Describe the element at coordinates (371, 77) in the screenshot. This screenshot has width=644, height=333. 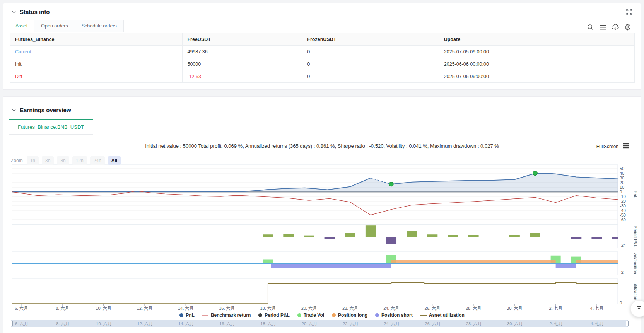
I see `row-diff-frozen: 0` at that location.